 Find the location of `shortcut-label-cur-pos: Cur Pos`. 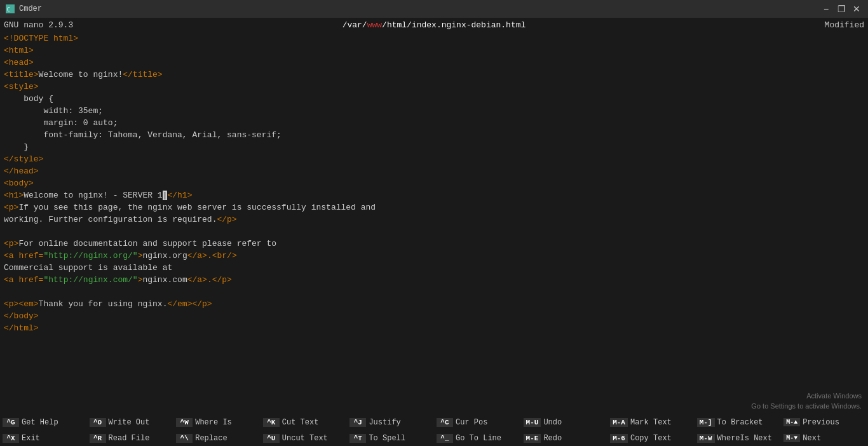

shortcut-label-cur-pos: Cur Pos is located at coordinates (471, 422).